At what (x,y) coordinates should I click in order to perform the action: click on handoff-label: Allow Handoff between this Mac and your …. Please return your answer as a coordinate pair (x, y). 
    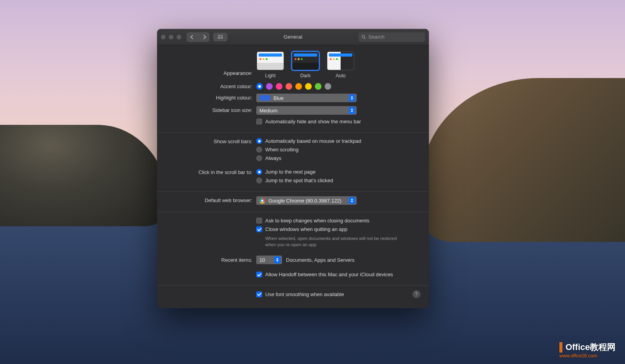
    Looking at the image, I should click on (329, 275).